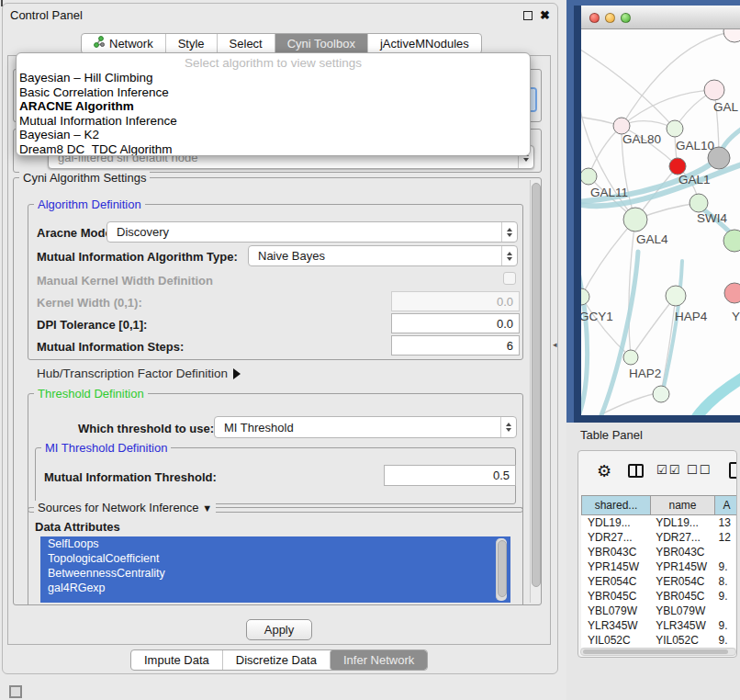  I want to click on mi-threshold-group-title: MI Threshold Definition, so click(107, 448).